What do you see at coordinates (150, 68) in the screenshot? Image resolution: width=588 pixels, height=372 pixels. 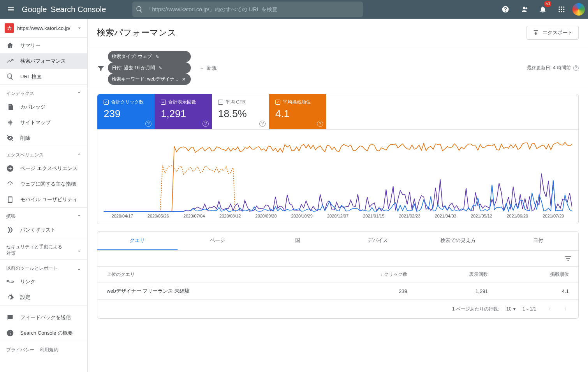 I see `filter-chip: 日付: 過去 16 か月間✎` at bounding box center [150, 68].